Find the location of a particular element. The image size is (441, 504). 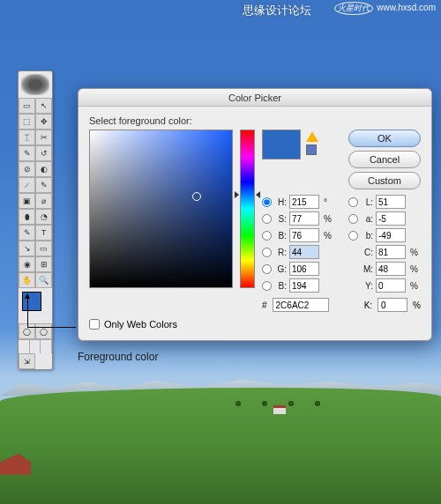

watermark-forum: 思缘设计论坛 is located at coordinates (277, 11).